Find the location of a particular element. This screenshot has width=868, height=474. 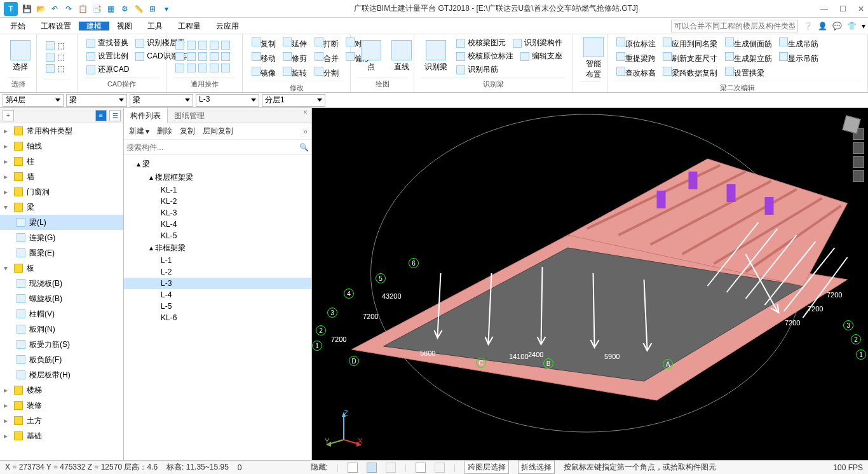

extend-button: 延伸 is located at coordinates (295, 43).